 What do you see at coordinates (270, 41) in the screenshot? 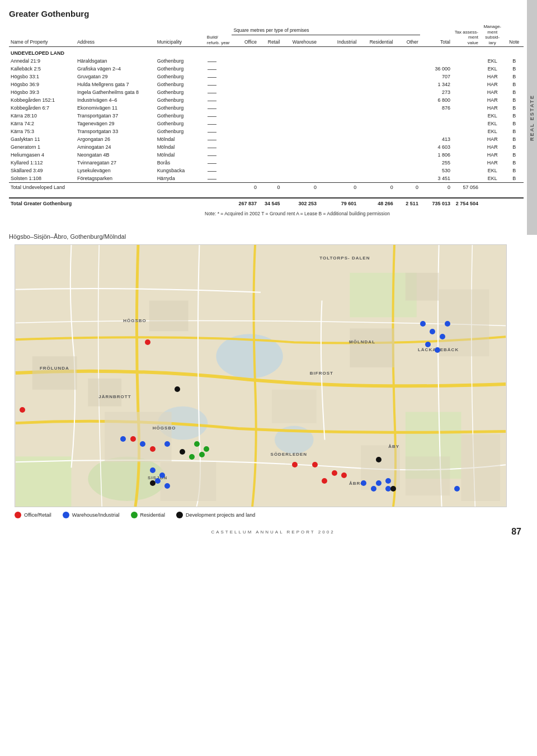
I see `col-header-retail: Retail` at bounding box center [270, 41].